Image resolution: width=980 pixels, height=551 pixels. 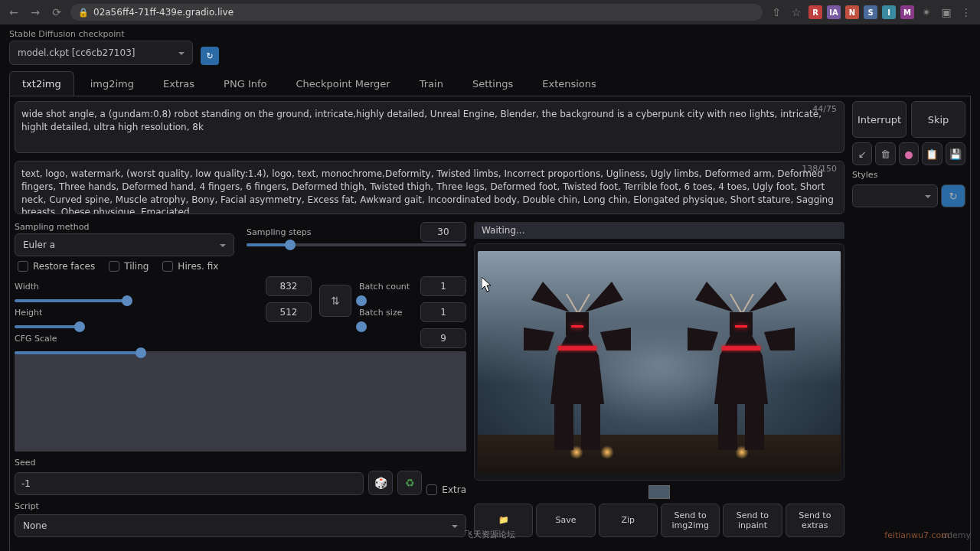 I want to click on script-label: Script, so click(x=240, y=507).